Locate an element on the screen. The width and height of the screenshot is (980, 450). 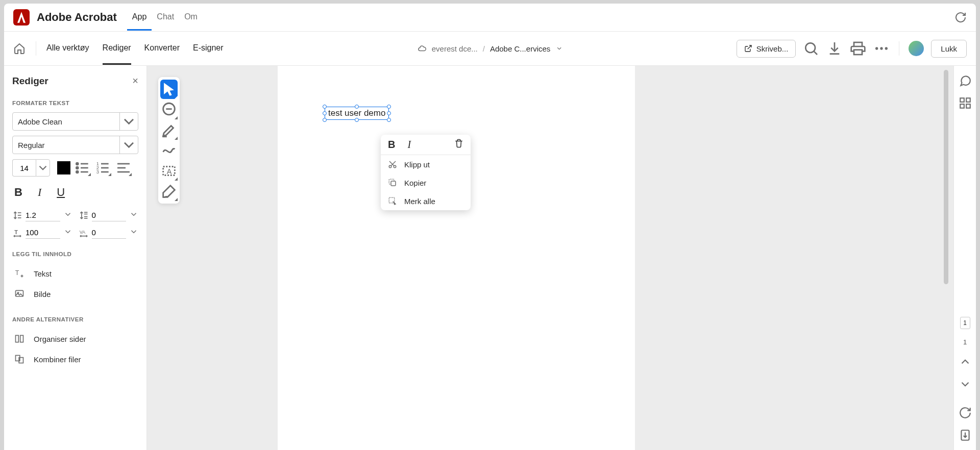
paragraph-spacing-input: 0 is located at coordinates (109, 215).